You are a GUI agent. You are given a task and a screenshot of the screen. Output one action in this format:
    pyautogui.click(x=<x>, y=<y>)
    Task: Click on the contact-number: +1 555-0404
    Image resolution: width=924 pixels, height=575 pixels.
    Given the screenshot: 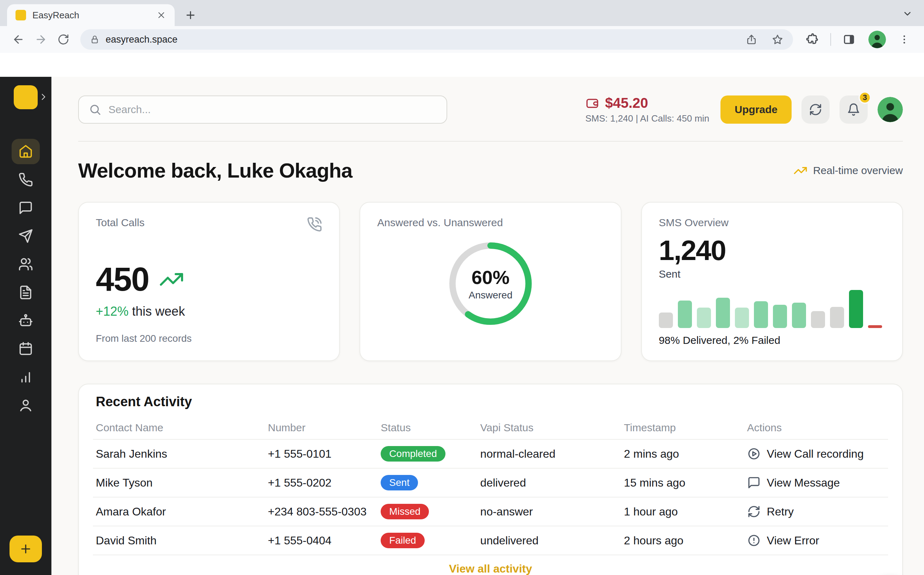 What is the action you would take?
    pyautogui.click(x=325, y=541)
    